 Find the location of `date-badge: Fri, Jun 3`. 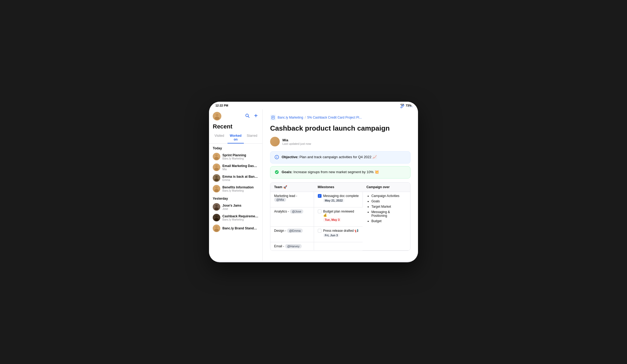

date-badge: Fri, Jun 3 is located at coordinates (331, 235).